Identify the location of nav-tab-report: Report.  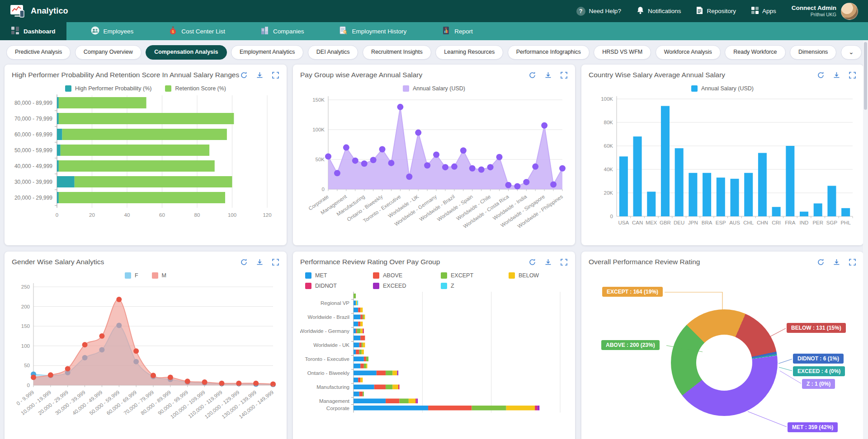
(458, 31).